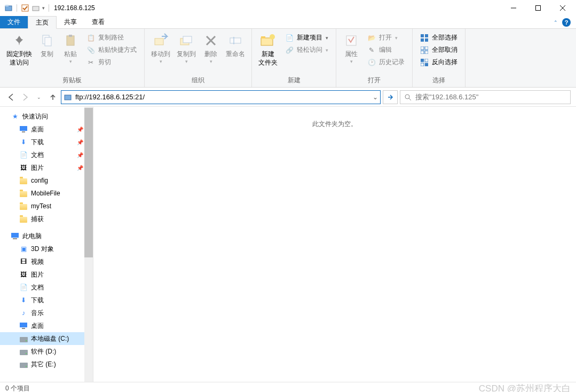 The image size is (576, 392). Describe the element at coordinates (386, 62) in the screenshot. I see `history-button: 🕑历史记录` at that location.